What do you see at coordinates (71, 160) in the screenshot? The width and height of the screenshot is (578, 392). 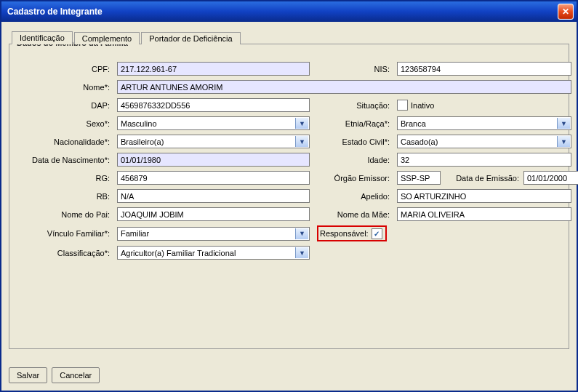 I see `label-nascimento: Data de Nascimento*:` at bounding box center [71, 160].